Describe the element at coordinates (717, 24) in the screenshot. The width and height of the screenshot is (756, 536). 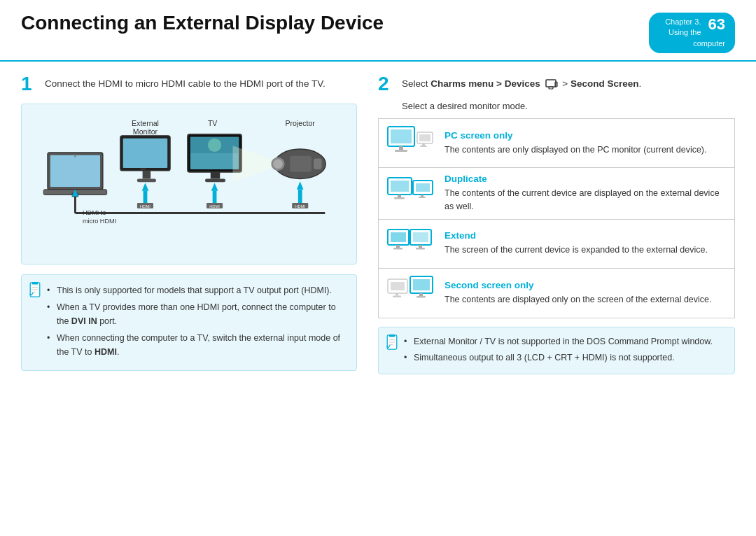
I see `chapter-number: 63` at that location.